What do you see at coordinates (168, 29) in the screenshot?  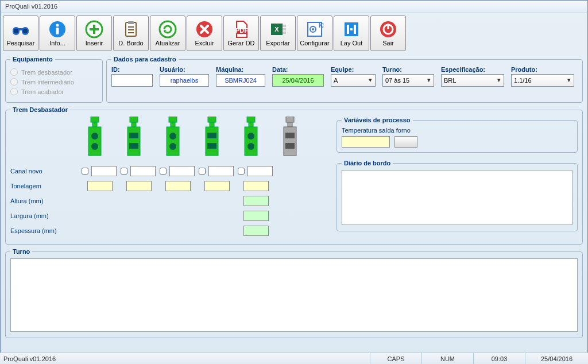 I see `refresh-icon` at bounding box center [168, 29].